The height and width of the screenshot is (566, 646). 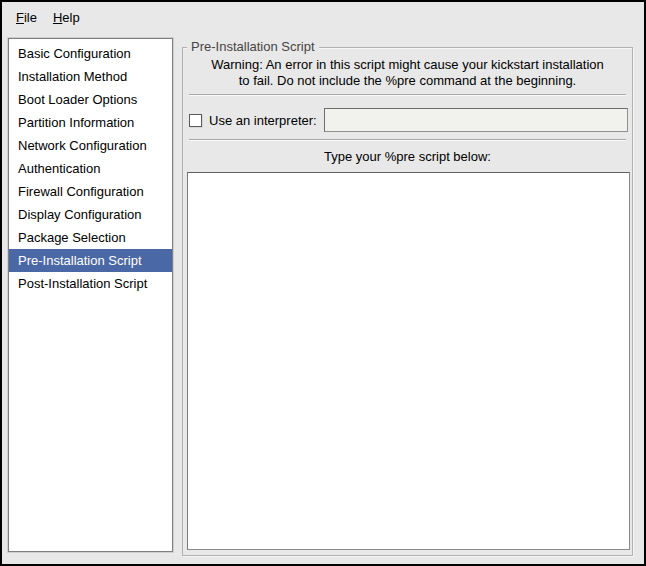 I want to click on frame-title: Pre-Installation Script, so click(x=253, y=46).